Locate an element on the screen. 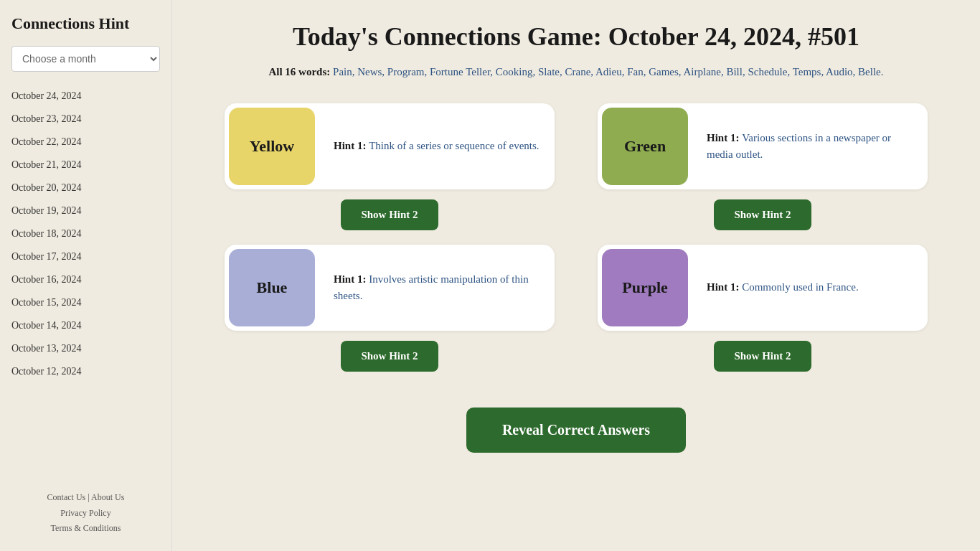 This screenshot has height=551, width=980. words-line: All 16 words: Pain, News, Program, Fortu… is located at coordinates (575, 72).